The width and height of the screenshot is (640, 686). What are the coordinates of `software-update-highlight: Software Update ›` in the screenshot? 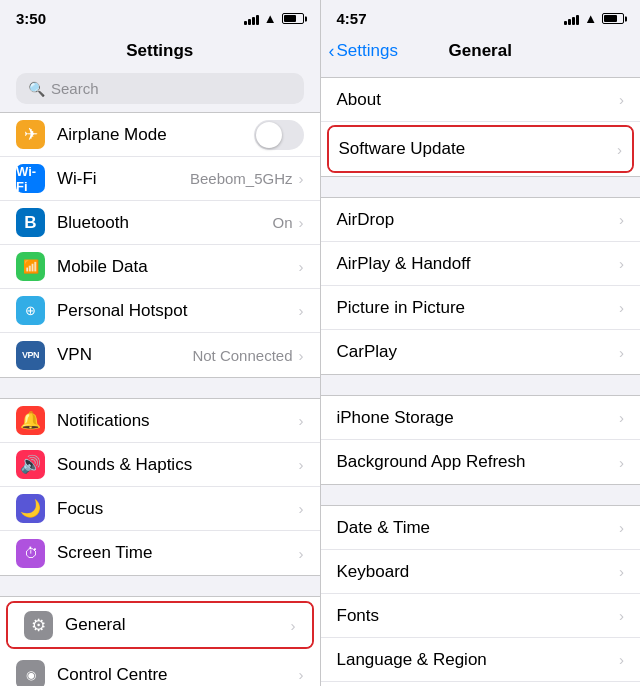 It's located at (481, 149).